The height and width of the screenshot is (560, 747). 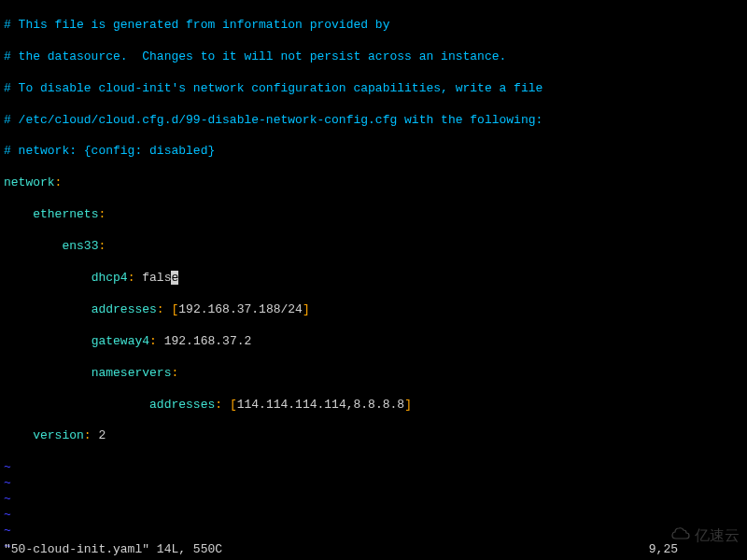 What do you see at coordinates (124, 310) in the screenshot?
I see `yaml-key-addresses: addresses` at bounding box center [124, 310].